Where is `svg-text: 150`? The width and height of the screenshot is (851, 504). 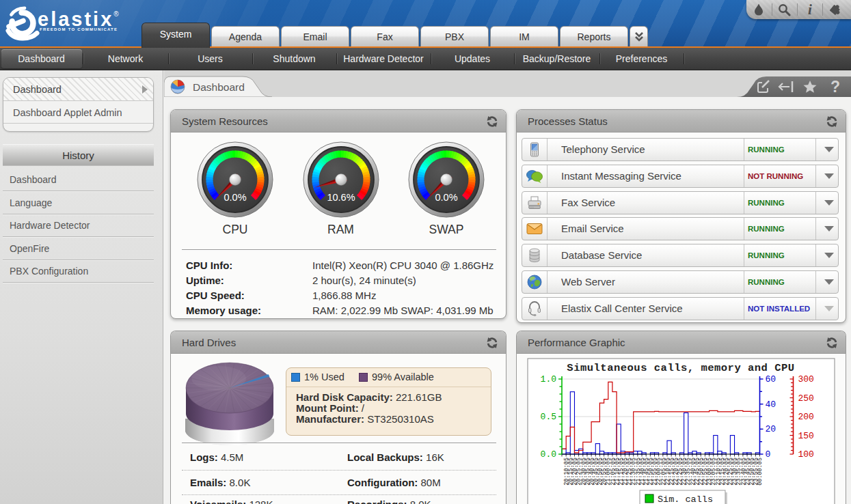
svg-text: 150 is located at coordinates (807, 436).